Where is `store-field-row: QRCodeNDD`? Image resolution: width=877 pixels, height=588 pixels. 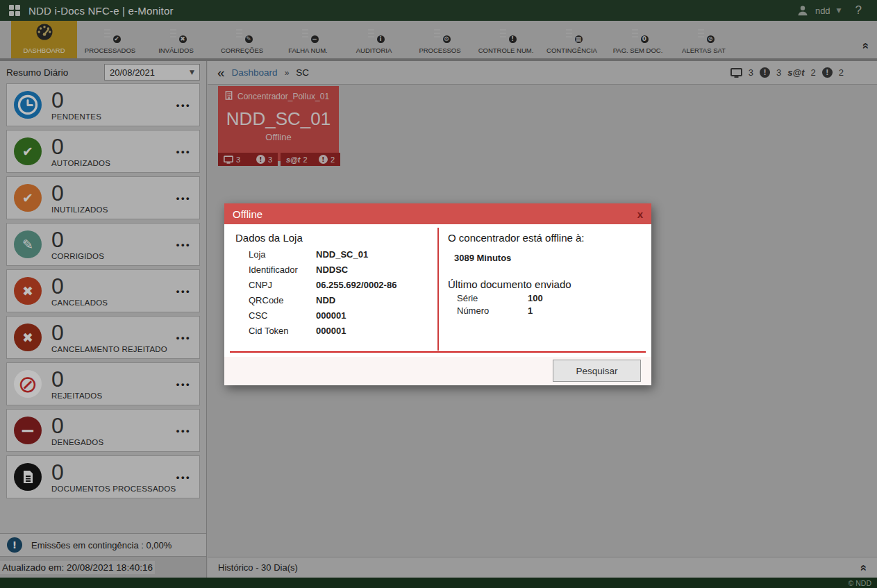
store-field-row: QRCodeNDD is located at coordinates (341, 300).